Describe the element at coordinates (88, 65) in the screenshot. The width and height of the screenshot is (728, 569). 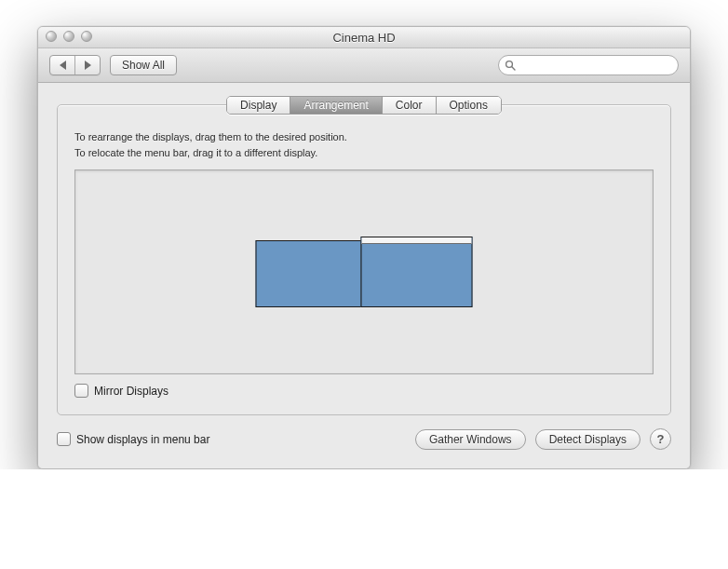
I see `chevron-right-icon` at that location.